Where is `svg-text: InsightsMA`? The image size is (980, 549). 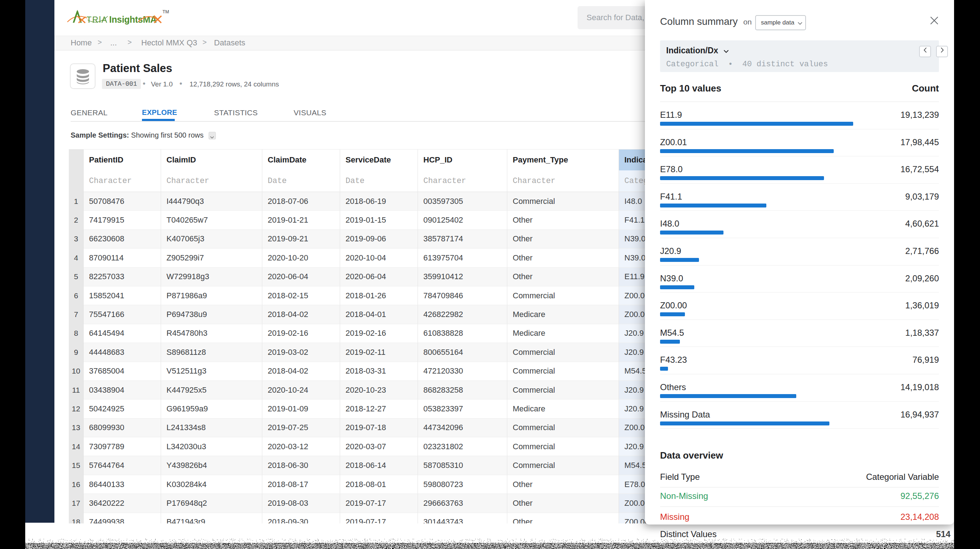
svg-text: InsightsMA is located at coordinates (133, 19).